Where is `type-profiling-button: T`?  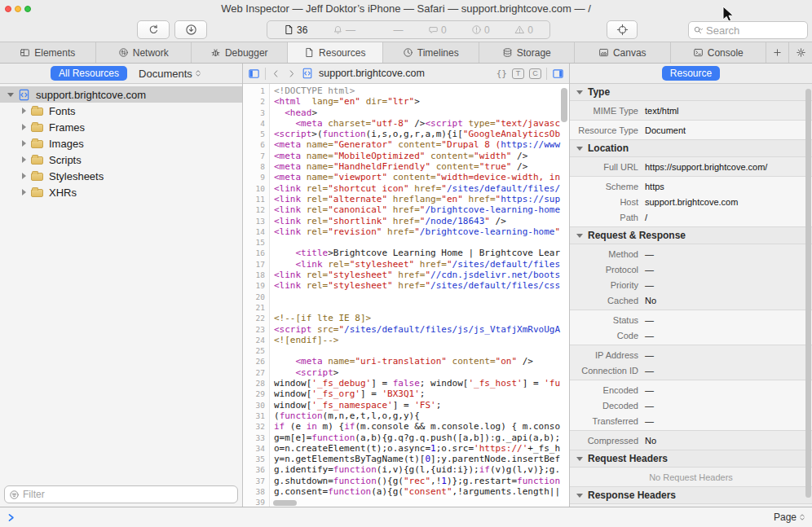
type-profiling-button: T is located at coordinates (519, 73).